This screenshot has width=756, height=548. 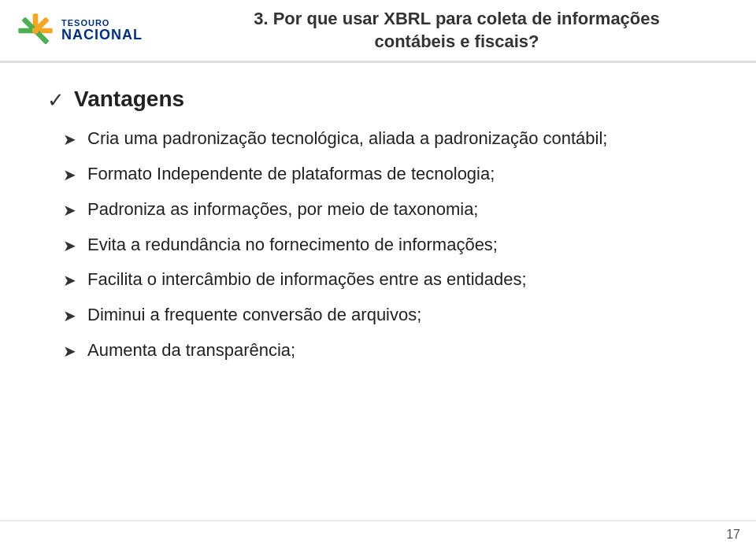 What do you see at coordinates (386, 209) in the screenshot?
I see `list-item: ➤ Padroniza as informações, por meio de …` at bounding box center [386, 209].